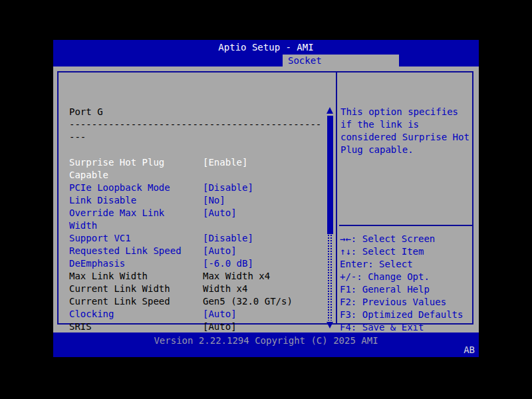 This screenshot has height=399, width=532. I want to click on hotkey-line: +/-: Change Opt., so click(384, 277).